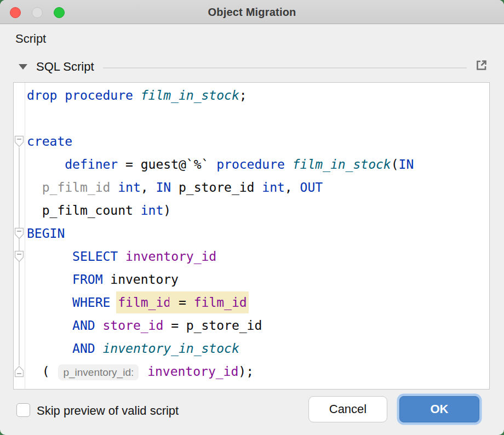 The width and height of the screenshot is (504, 435). Describe the element at coordinates (246, 371) in the screenshot. I see `code-segment: );` at that location.